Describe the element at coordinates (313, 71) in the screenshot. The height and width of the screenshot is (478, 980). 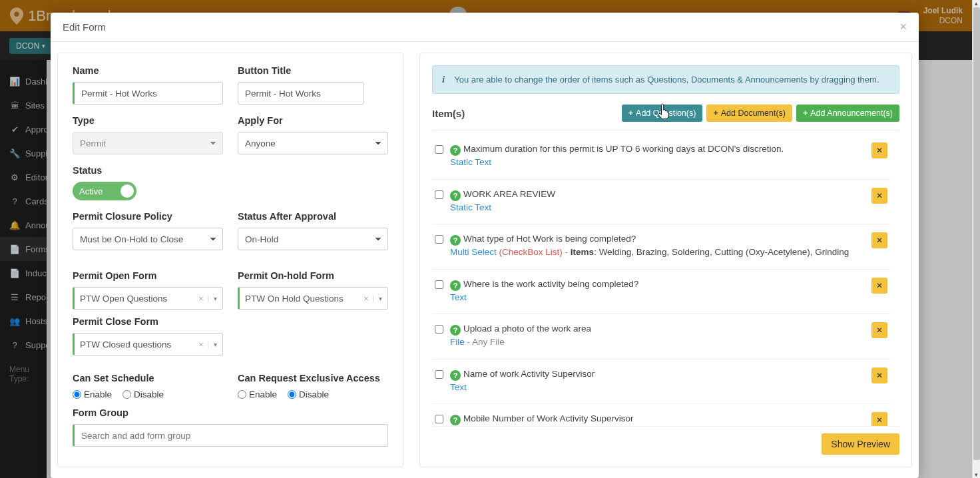
I see `button-title-label: Button Title` at that location.